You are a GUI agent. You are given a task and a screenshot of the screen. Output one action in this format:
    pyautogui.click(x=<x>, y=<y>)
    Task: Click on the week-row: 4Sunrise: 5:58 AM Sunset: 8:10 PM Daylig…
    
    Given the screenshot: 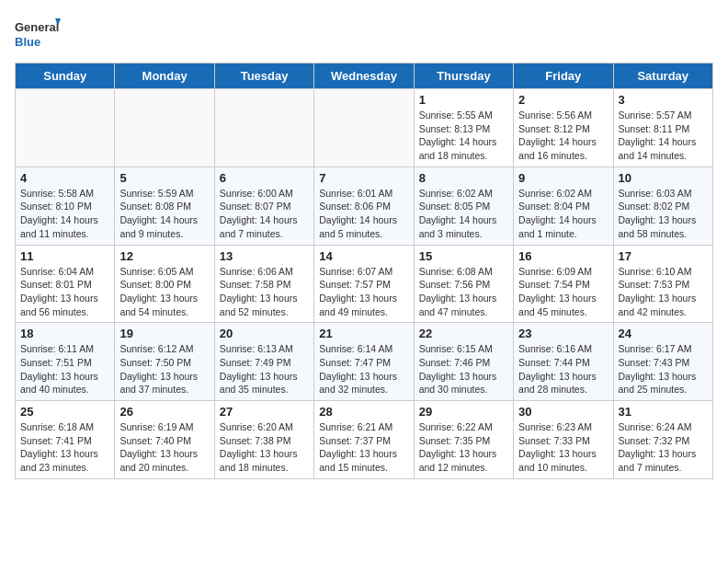 What is the action you would take?
    pyautogui.click(x=364, y=206)
    